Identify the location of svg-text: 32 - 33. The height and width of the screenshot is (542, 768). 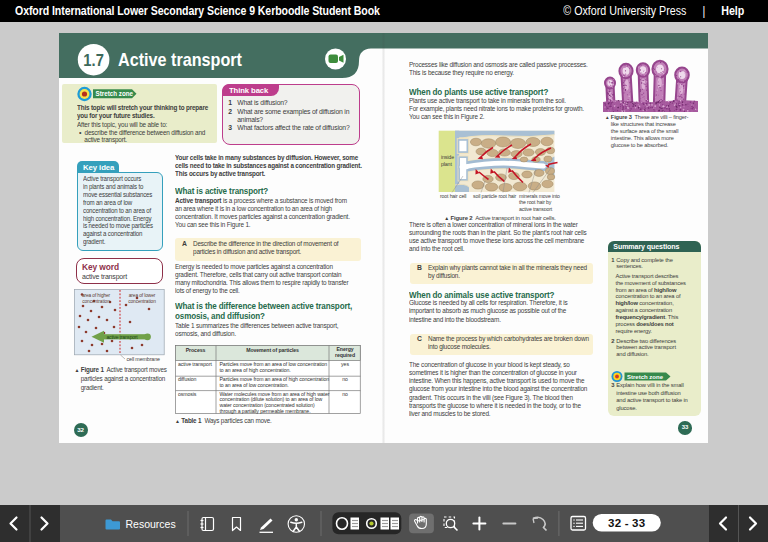
(626, 523).